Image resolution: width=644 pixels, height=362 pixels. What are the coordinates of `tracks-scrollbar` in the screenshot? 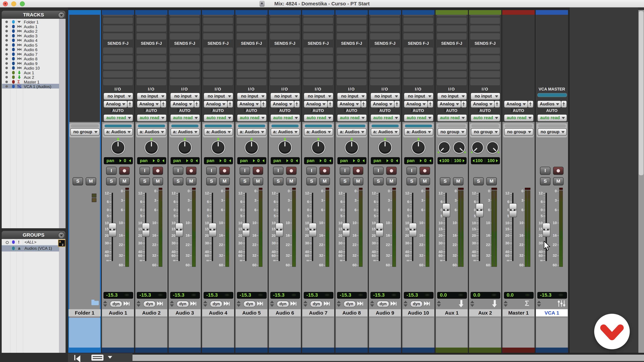 It's located at (62, 123).